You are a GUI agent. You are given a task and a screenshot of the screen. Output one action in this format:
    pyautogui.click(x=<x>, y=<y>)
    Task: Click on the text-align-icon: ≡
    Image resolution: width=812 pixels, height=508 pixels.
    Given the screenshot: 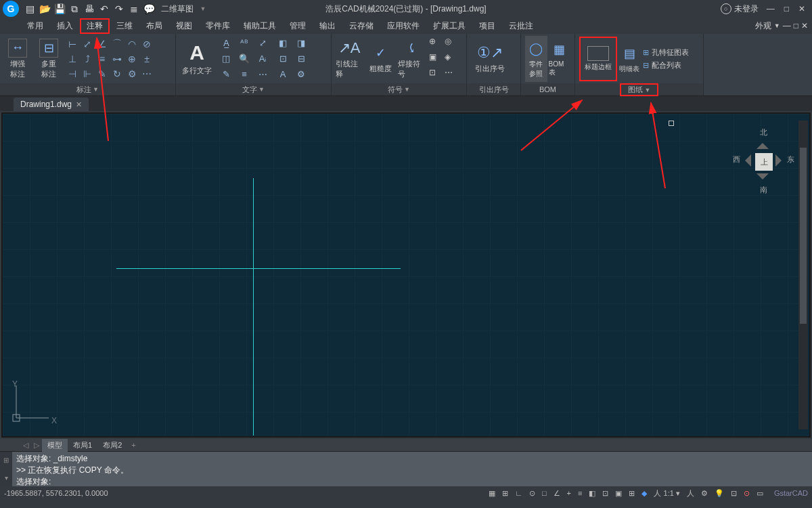 What is the action you would take?
    pyautogui.click(x=244, y=75)
    